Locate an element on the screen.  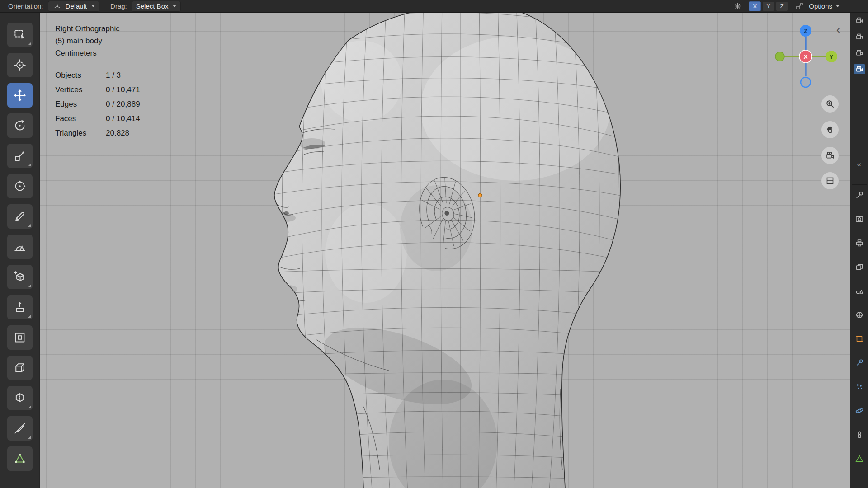
drag-value: Select Box is located at coordinates (152, 6).